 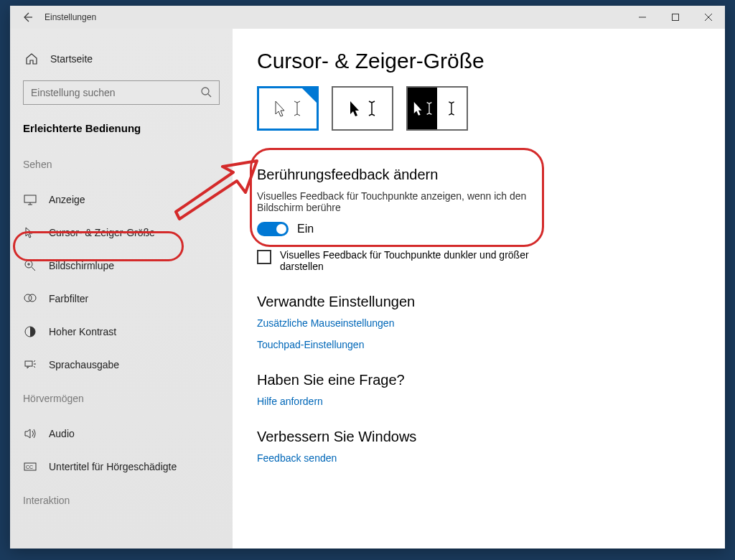 I want to click on window-title: Einstellungen, so click(x=70, y=17).